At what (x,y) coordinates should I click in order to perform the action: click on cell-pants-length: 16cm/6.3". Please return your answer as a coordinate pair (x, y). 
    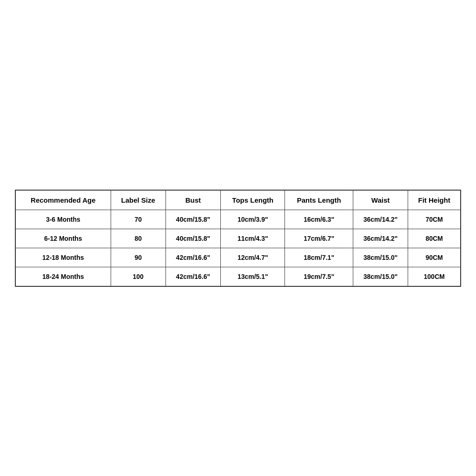
    Looking at the image, I should click on (319, 219).